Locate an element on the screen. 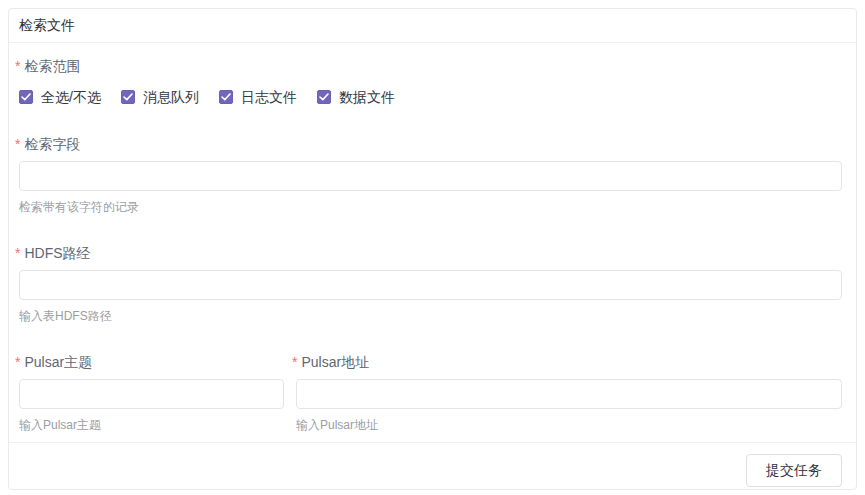 Image resolution: width=865 pixels, height=495 pixels. checkbox-label: 全选/不选 is located at coordinates (71, 97).